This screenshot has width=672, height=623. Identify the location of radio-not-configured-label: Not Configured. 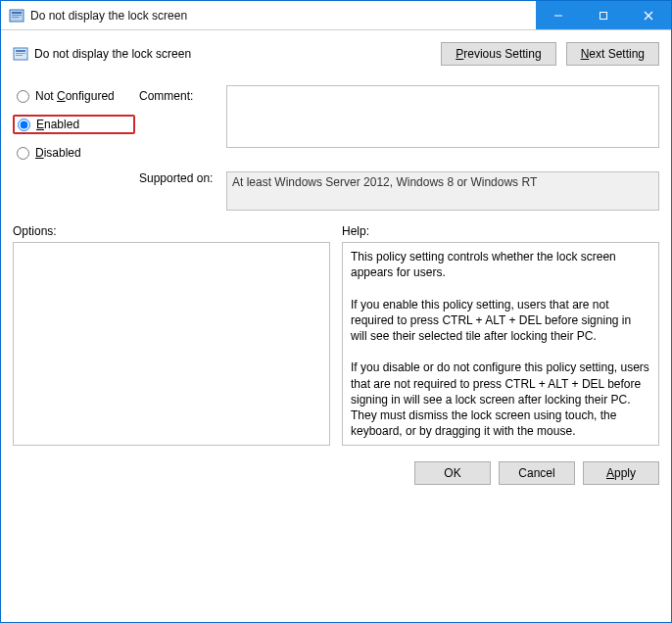
(74, 96).